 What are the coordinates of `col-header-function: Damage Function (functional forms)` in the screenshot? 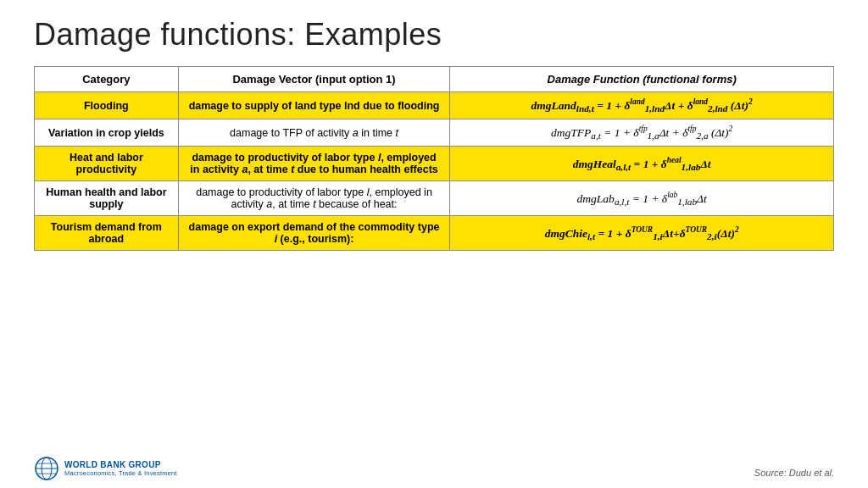 It's located at (643, 80).